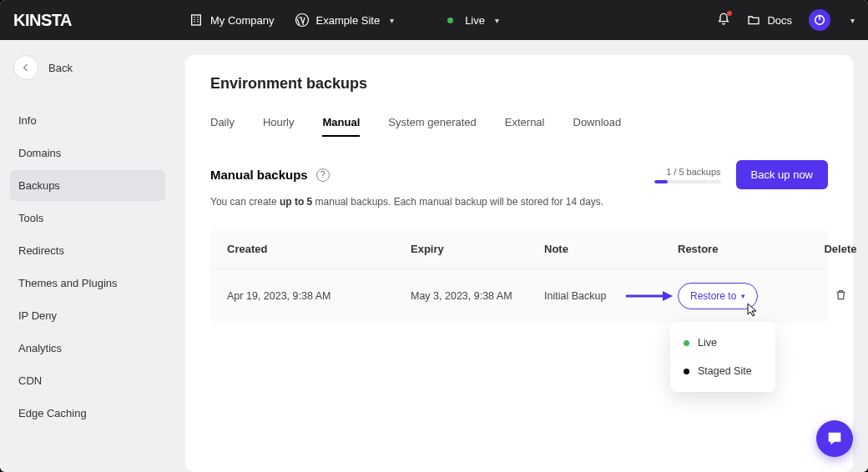  Describe the element at coordinates (26, 68) in the screenshot. I see `arrow-left-icon` at that location.